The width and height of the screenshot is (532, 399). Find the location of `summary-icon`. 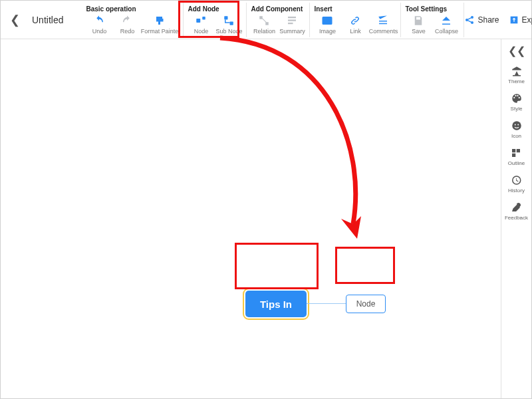

summary-icon is located at coordinates (292, 21).